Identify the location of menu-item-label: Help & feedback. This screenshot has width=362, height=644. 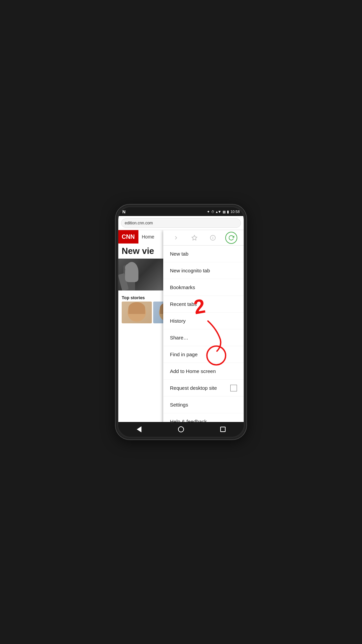
(188, 420).